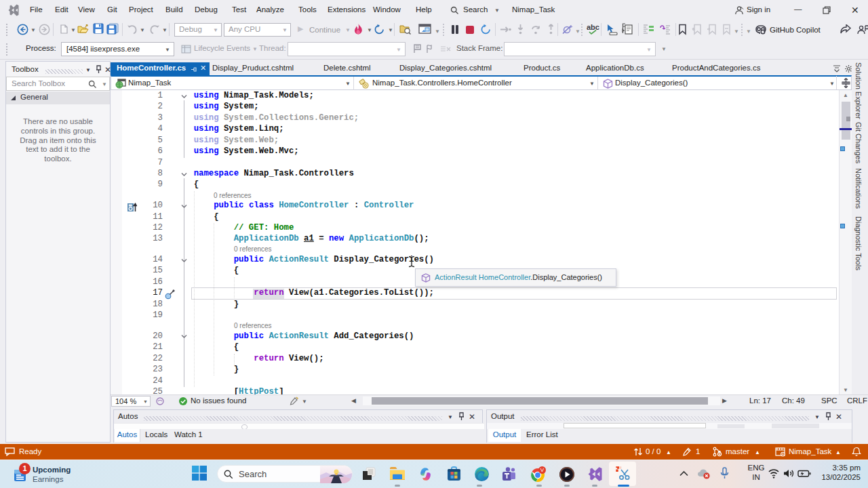 The image size is (868, 488). What do you see at coordinates (542, 470) in the screenshot?
I see `svg-text: V` at bounding box center [542, 470].